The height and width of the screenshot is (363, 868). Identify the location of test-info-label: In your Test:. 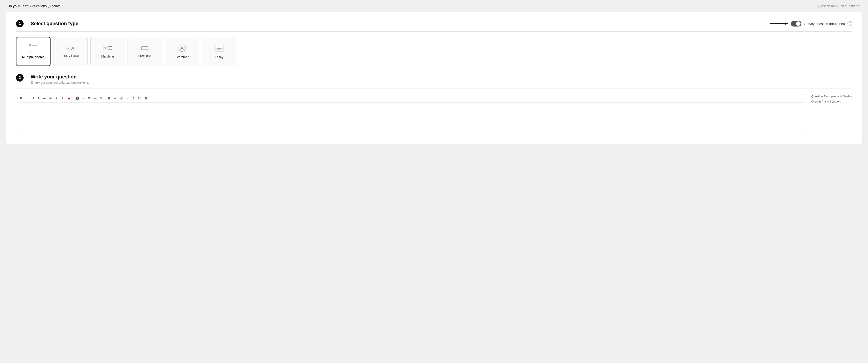
(19, 6).